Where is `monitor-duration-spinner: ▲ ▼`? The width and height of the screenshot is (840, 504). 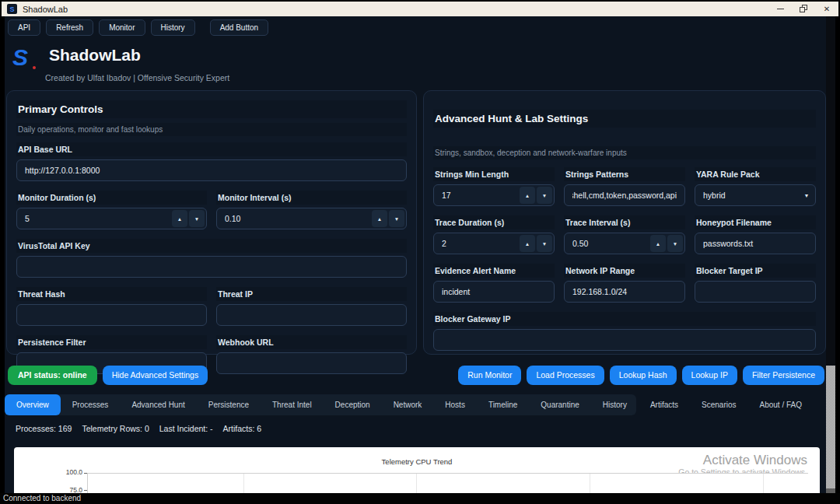 monitor-duration-spinner: ▲ ▼ is located at coordinates (112, 219).